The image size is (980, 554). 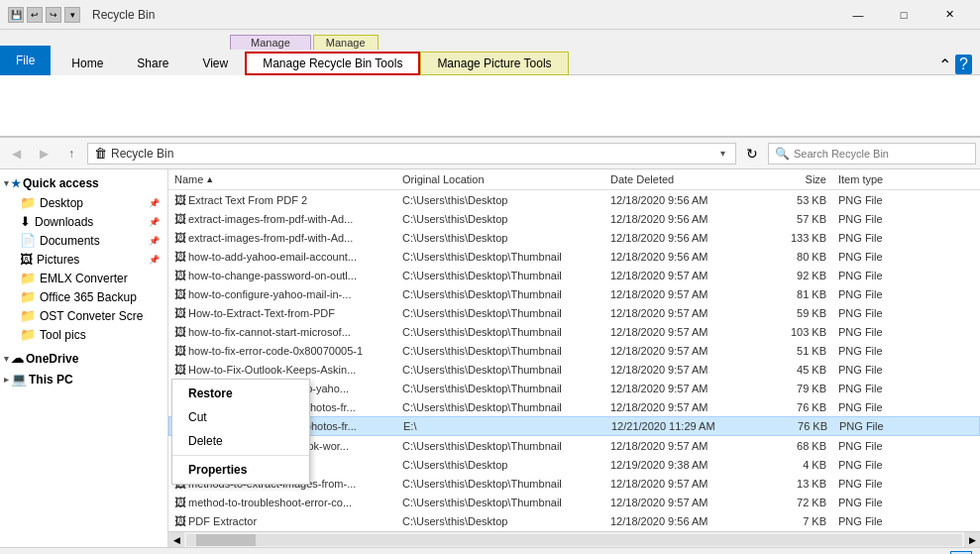 I want to click on pictures-label: Pictures, so click(x=57, y=260).